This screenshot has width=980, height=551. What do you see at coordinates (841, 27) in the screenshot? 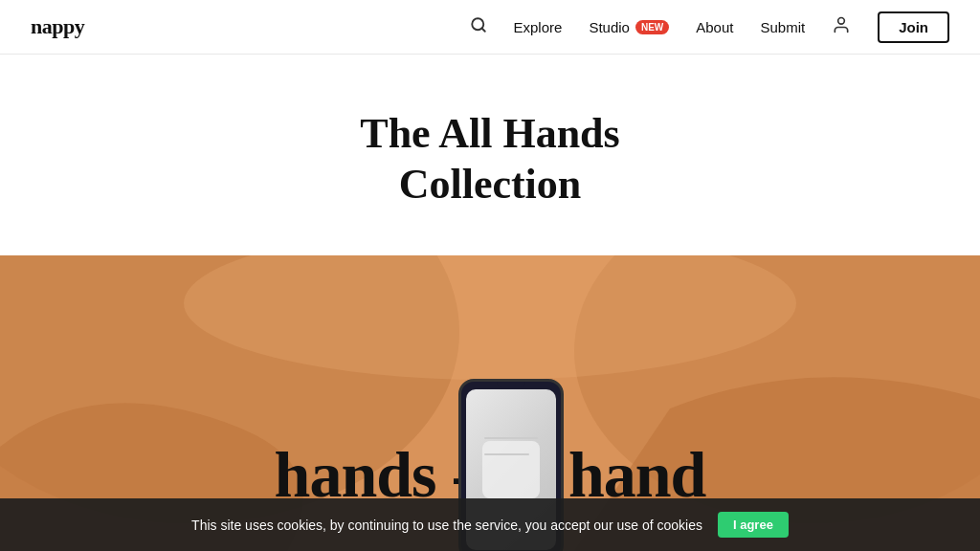
I see `user-icon` at bounding box center [841, 27].